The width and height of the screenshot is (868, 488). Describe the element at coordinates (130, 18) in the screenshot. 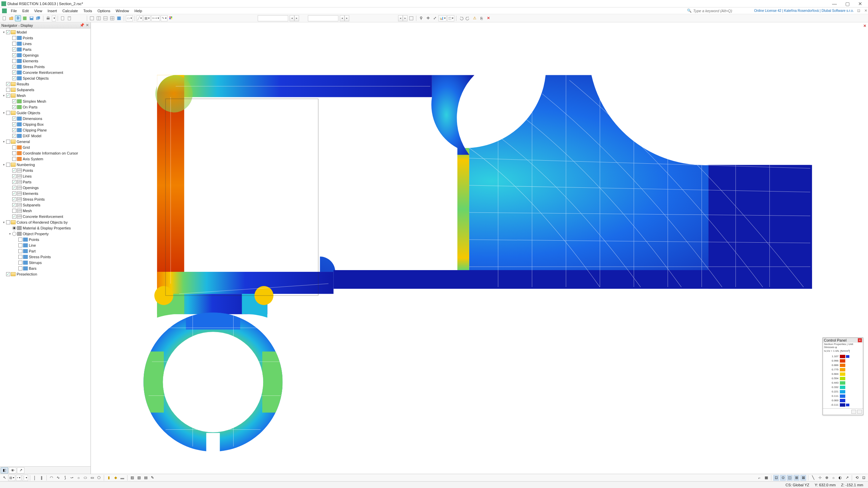

I see `select-mode-dropdown: ▭▾` at that location.